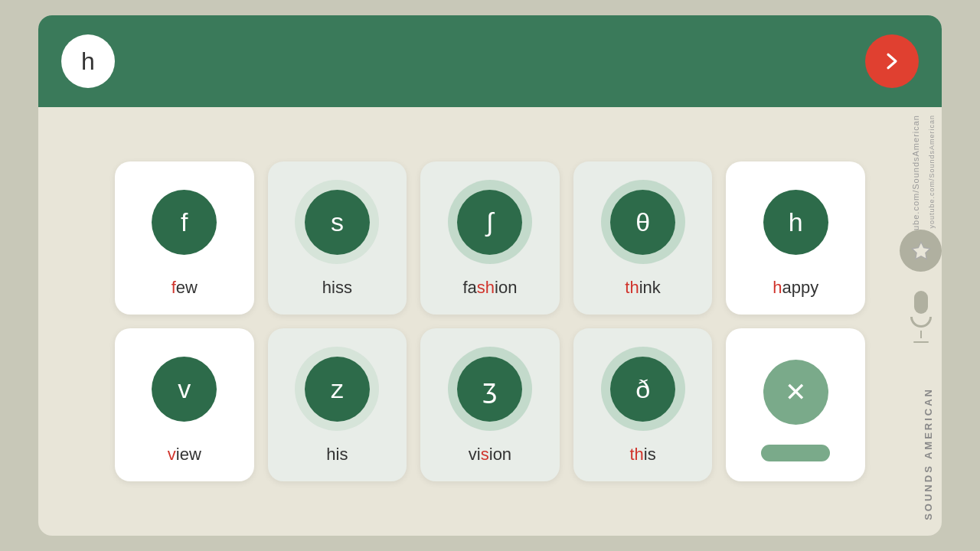 The height and width of the screenshot is (551, 980). What do you see at coordinates (920, 317) in the screenshot?
I see `microphone-area` at bounding box center [920, 317].